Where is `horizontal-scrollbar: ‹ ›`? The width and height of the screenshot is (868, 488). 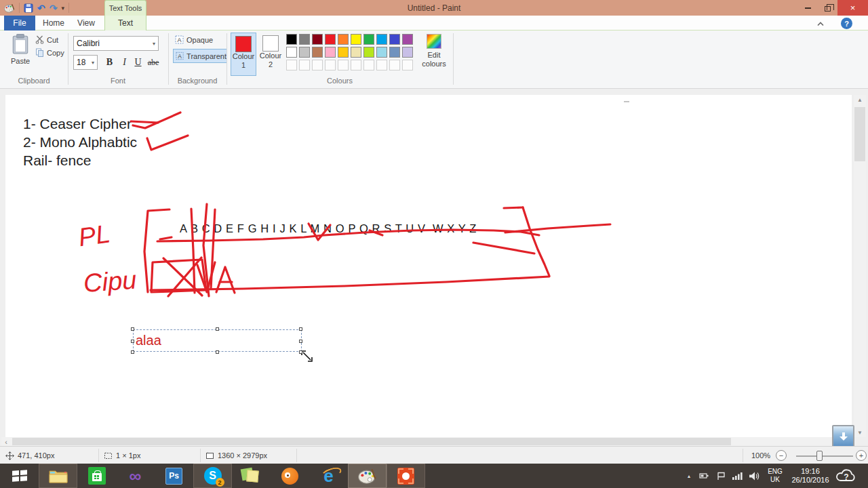
horizontal-scrollbar: ‹ › is located at coordinates (427, 442).